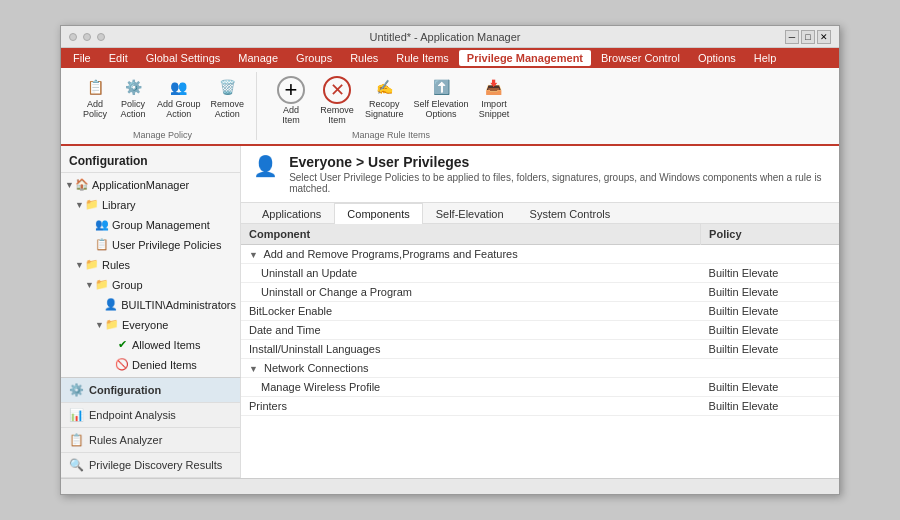 The width and height of the screenshot is (900, 520). Describe the element at coordinates (150, 205) in the screenshot. I see `tree-item-library: ▼ 📁 Library` at that location.